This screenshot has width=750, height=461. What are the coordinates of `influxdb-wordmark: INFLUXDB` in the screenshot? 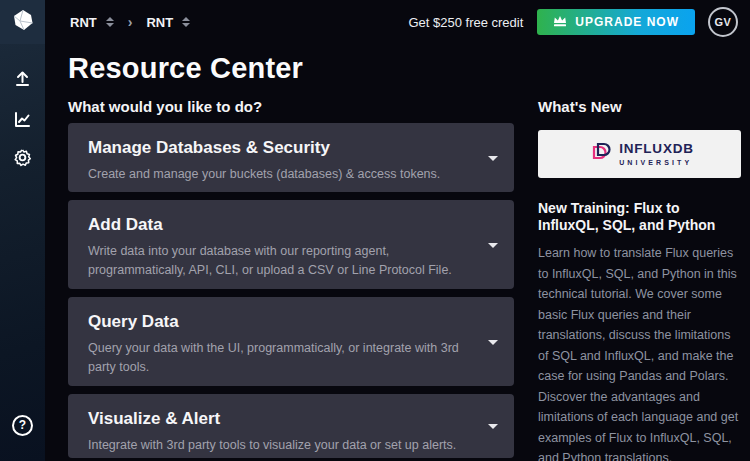 It's located at (656, 149).